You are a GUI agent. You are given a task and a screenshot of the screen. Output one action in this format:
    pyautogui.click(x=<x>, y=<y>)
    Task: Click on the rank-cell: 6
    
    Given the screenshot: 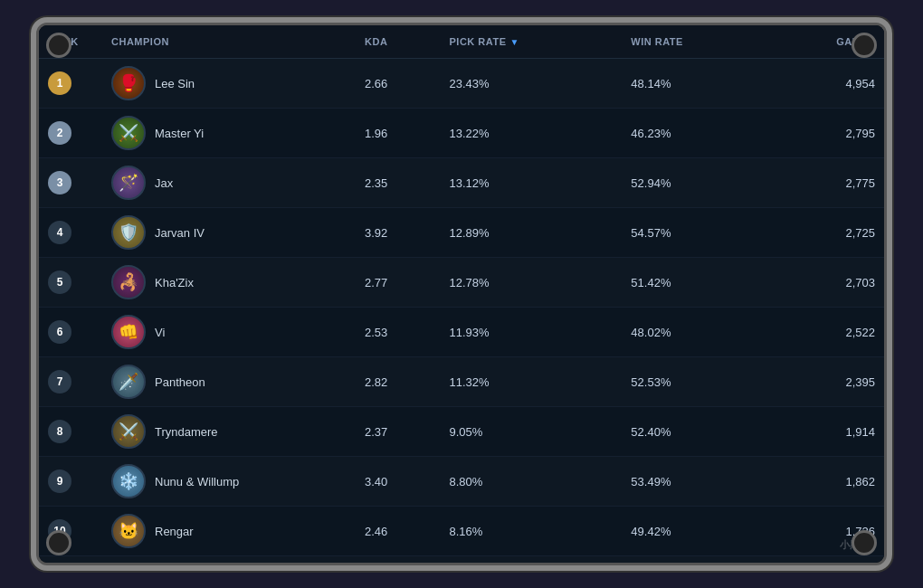 What is the action you would take?
    pyautogui.click(x=71, y=333)
    